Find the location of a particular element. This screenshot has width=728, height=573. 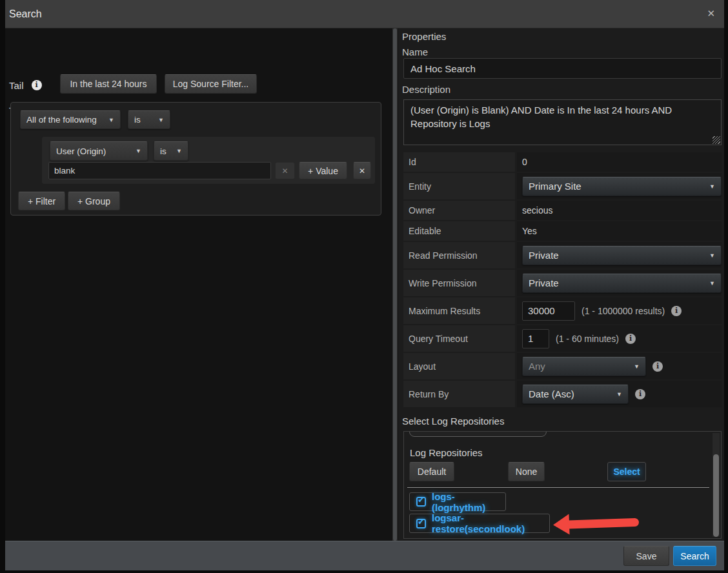

property-row-editable: Editable Yes is located at coordinates (563, 231).